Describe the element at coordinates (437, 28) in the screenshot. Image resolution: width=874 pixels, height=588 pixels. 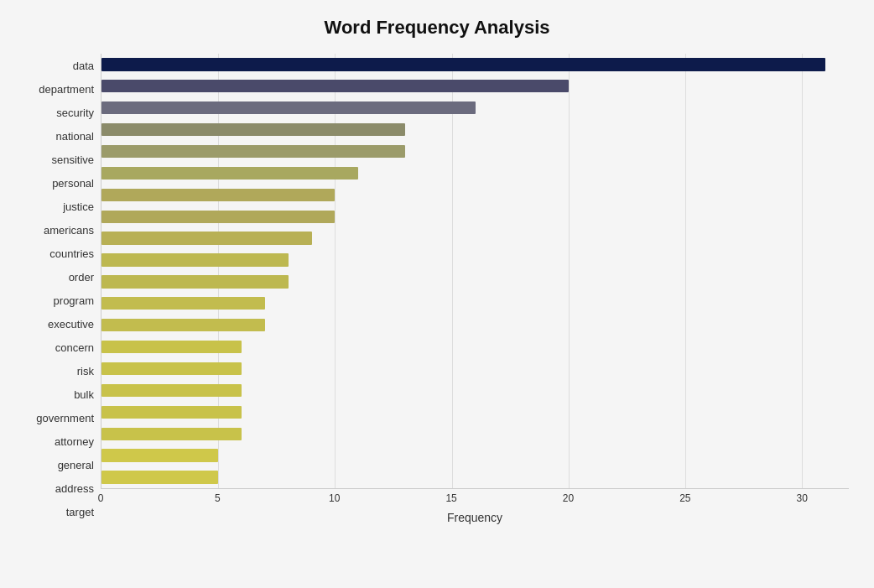
I see `chart-title: Word Frequency Analysis` at that location.